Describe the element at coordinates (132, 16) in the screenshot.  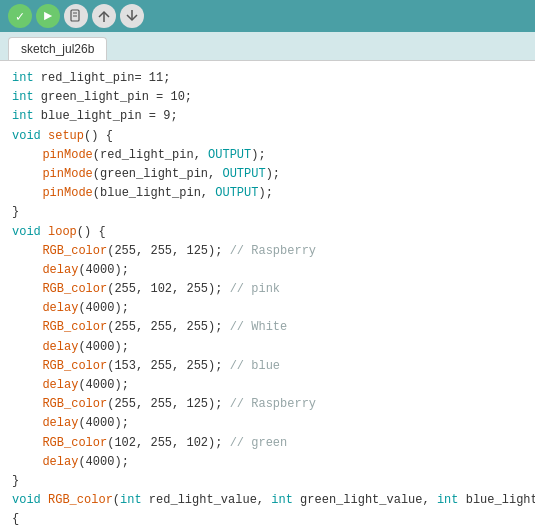
I see `save-file-btn` at that location.